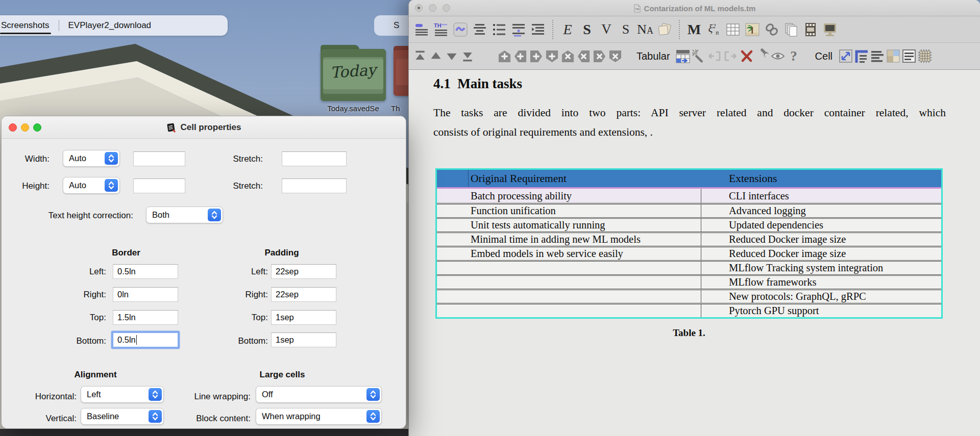  What do you see at coordinates (314, 186) in the screenshot?
I see `height-stretch-input` at bounding box center [314, 186].